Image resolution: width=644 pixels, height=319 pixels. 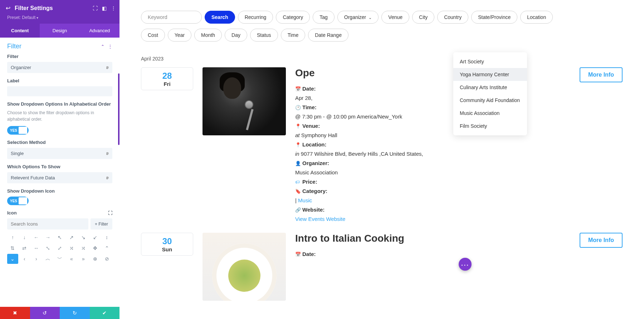 I want to click on month-header: April 2023, so click(x=382, y=59).